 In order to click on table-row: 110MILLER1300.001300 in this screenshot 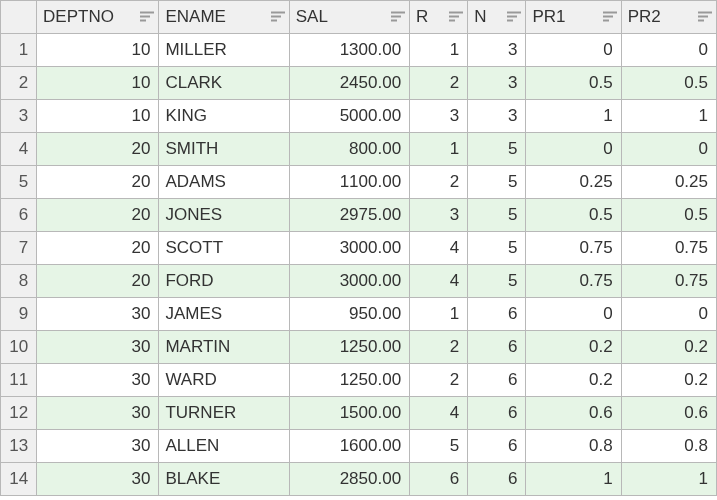, I will do `click(359, 50)`.